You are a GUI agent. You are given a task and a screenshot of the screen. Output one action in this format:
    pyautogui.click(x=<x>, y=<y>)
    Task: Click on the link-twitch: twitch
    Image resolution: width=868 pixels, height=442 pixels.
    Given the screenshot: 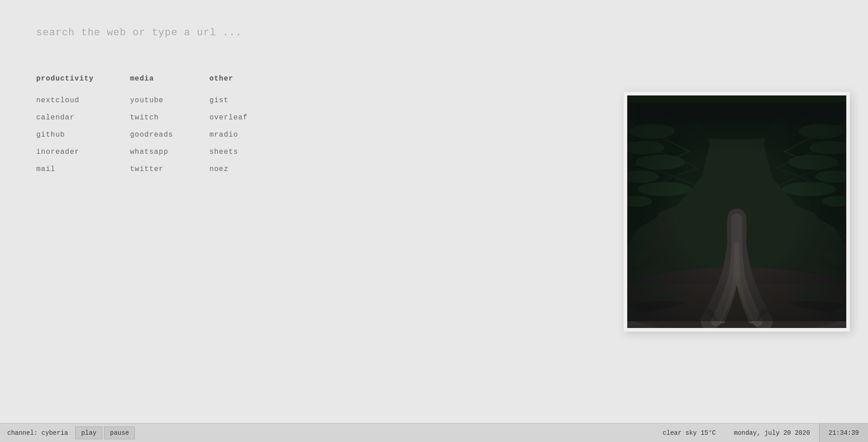 What is the action you would take?
    pyautogui.click(x=151, y=118)
    